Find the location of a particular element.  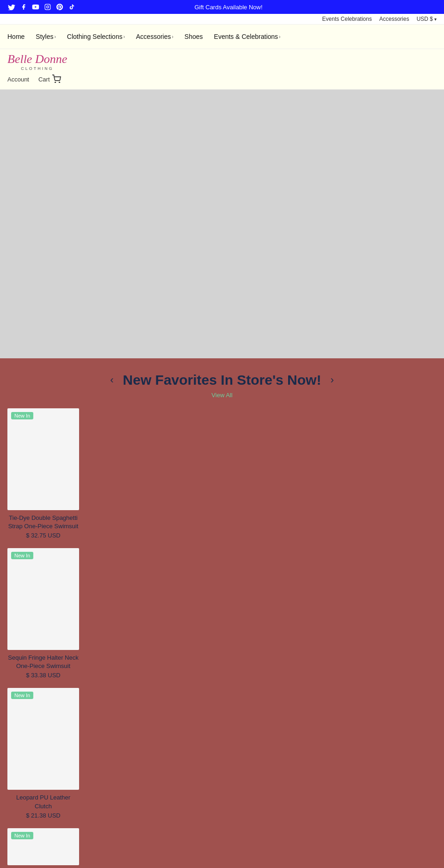

account-link: Account is located at coordinates (18, 80).